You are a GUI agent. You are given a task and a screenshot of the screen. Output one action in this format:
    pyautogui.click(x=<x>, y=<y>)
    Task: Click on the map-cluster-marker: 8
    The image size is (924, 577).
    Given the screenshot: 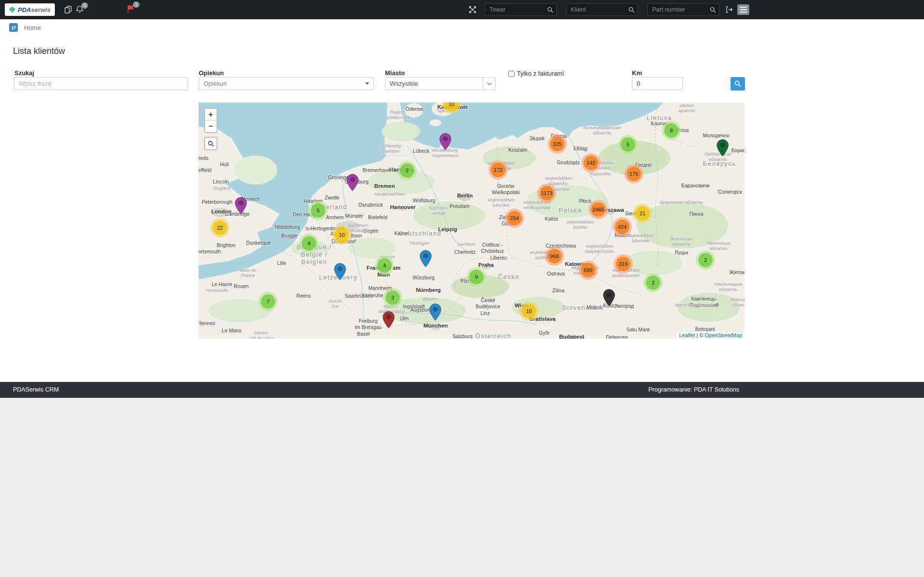 What is the action you would take?
    pyautogui.click(x=671, y=131)
    